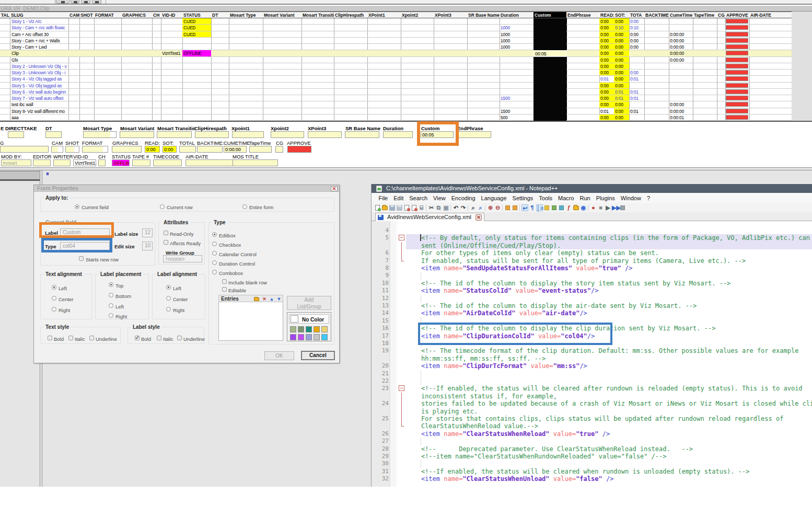 This screenshot has height=505, width=812. I want to click on cell-slug: Story 3 - Unknown Viz Obj - i, so click(40, 73).